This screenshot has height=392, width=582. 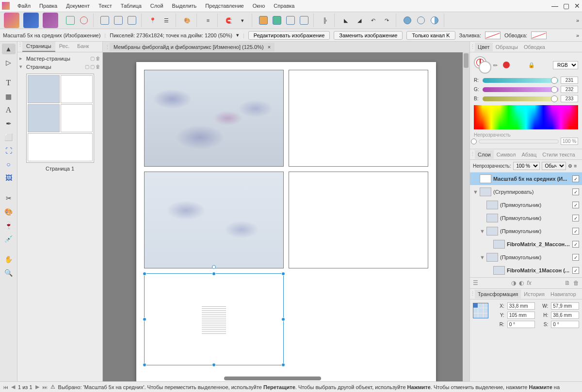 I want to click on table-tool: ▦, so click(x=9, y=96).